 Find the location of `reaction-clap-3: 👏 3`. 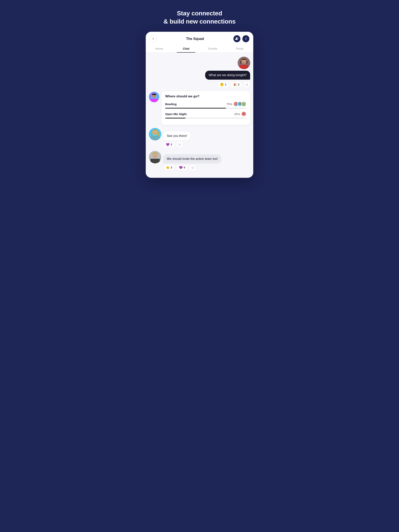

reaction-clap-3: 👏 3 is located at coordinates (169, 167).